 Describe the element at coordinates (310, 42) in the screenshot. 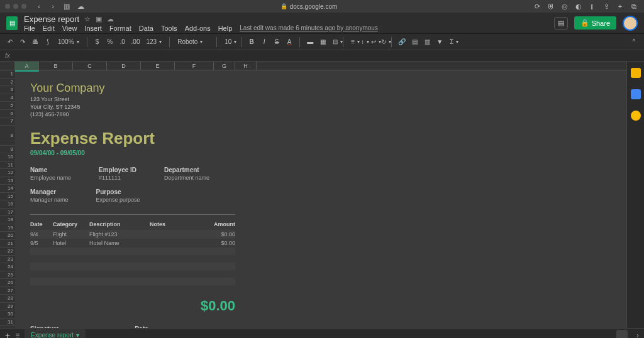

I see `fill-color-button: ▬` at that location.